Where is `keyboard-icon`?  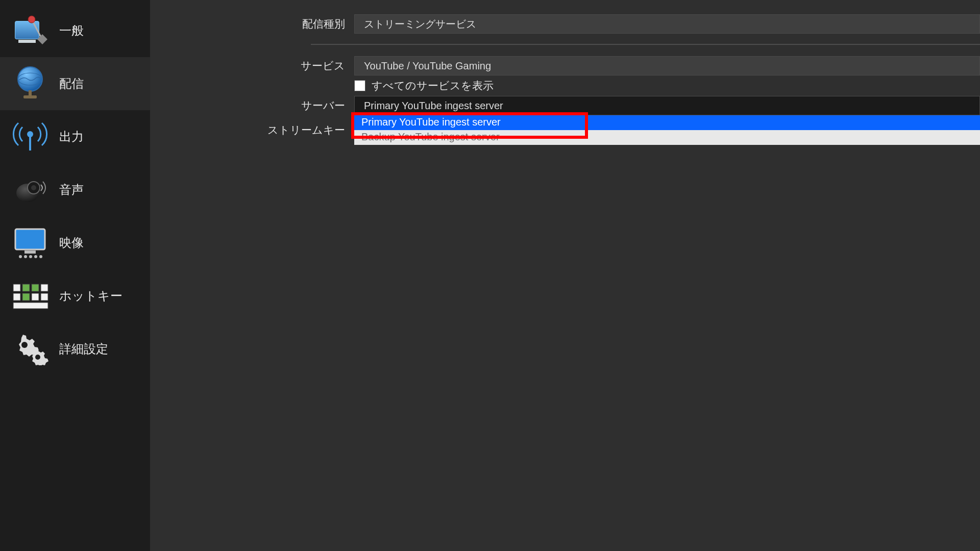 keyboard-icon is located at coordinates (30, 296).